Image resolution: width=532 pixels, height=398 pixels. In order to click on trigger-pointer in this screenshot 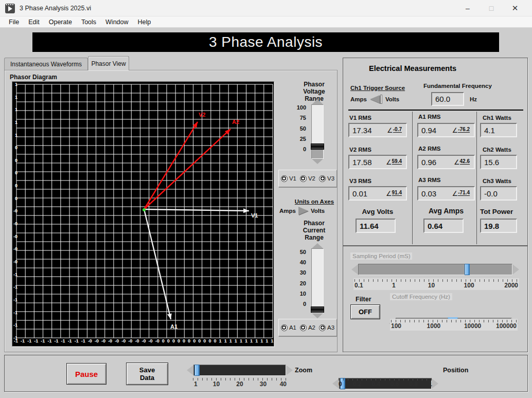, I will do `click(375, 99)`.